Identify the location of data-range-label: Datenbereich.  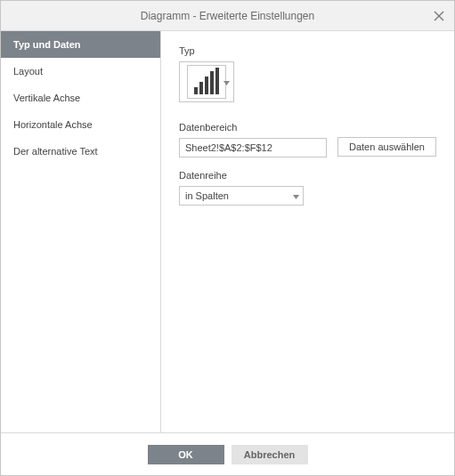
(253, 127).